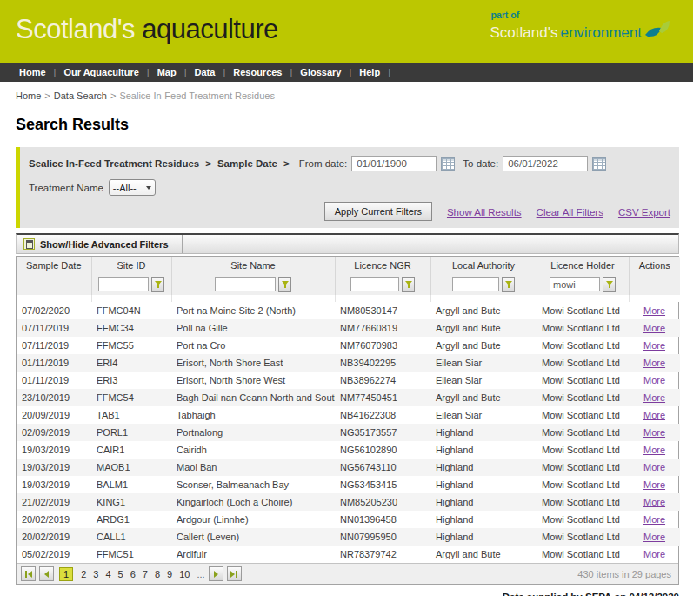 The height and width of the screenshot is (596, 700). I want to click on next-page-button, so click(216, 574).